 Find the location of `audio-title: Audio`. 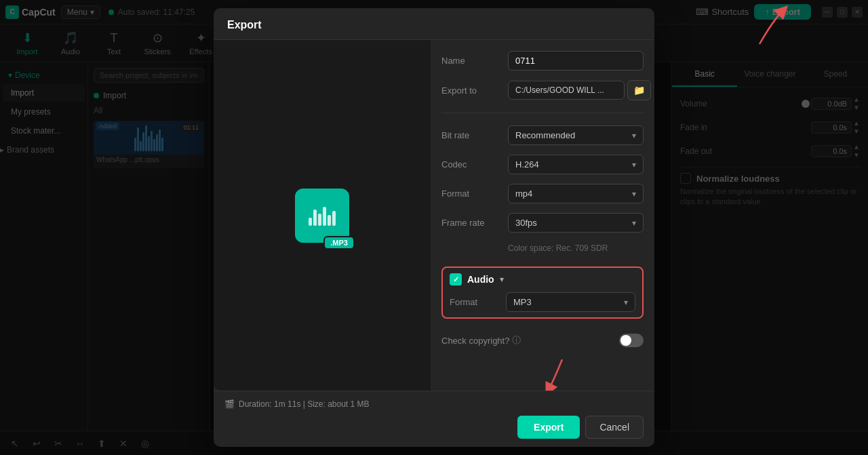

audio-title: Audio is located at coordinates (481, 279).